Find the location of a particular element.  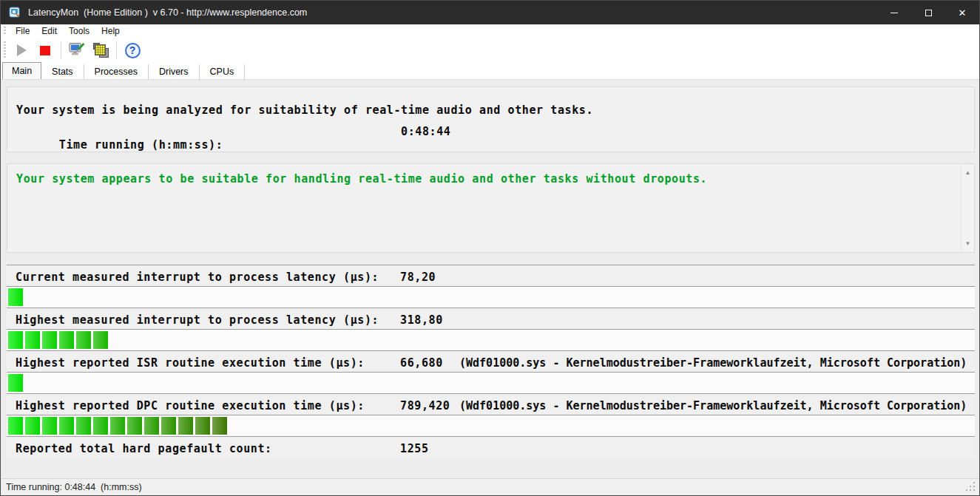

tab-drivers: Drivers is located at coordinates (175, 72).